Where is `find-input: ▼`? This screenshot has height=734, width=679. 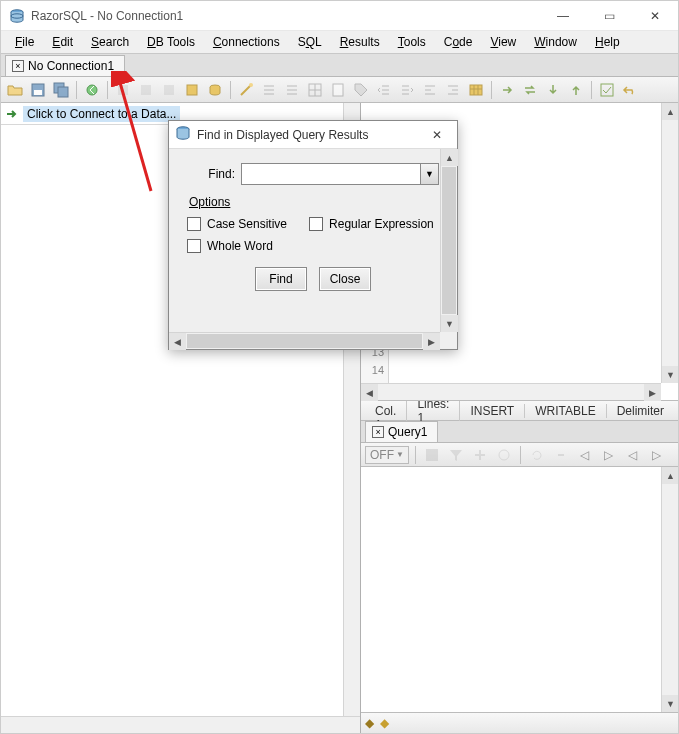
find-input: ▼ is located at coordinates (340, 174).